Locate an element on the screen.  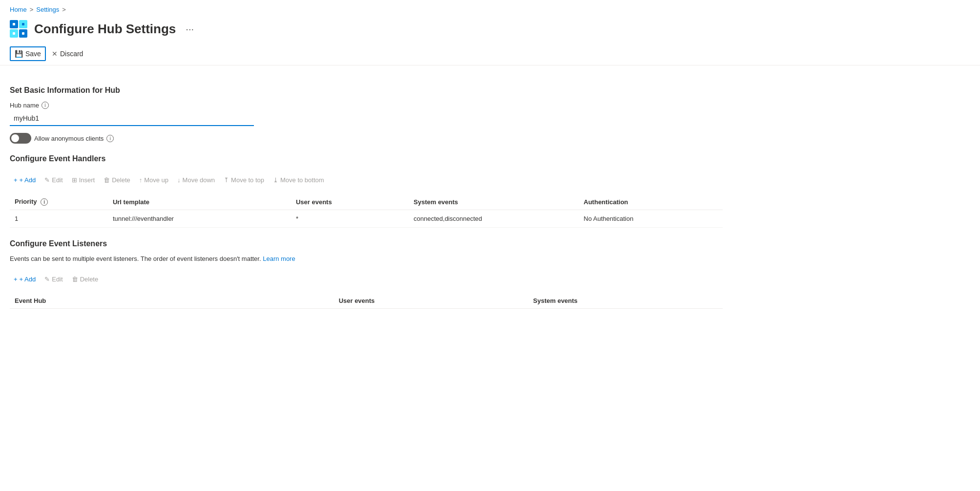
event-listeners-toolbar: + + Add ✎ Edit 🗑 Delete is located at coordinates (366, 279).